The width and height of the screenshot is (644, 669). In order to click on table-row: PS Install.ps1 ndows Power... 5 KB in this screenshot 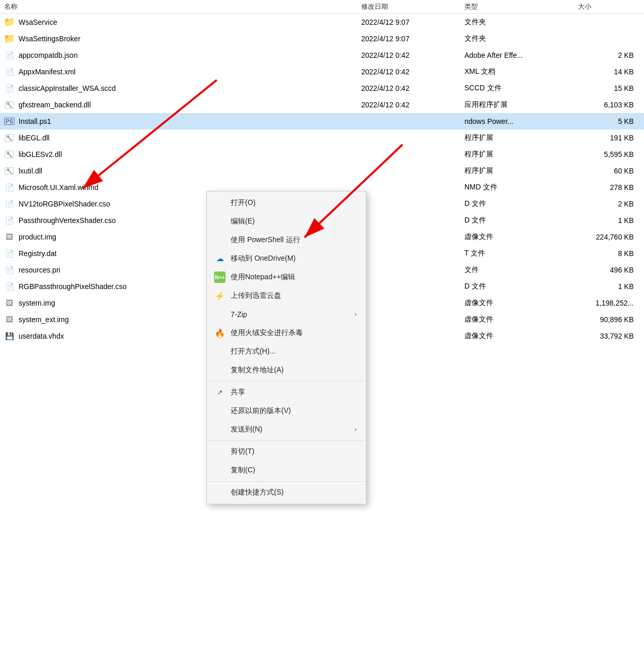, I will do `click(322, 121)`.